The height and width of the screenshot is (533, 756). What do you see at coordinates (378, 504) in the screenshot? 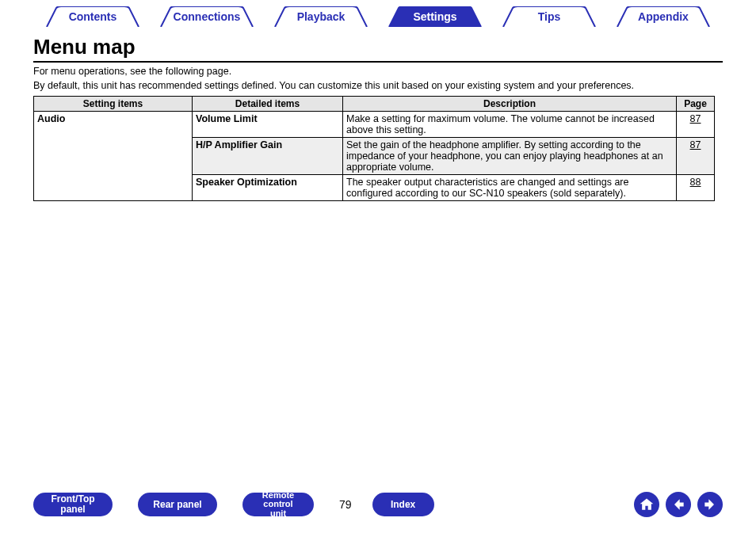
I see `bottom-bar: Front/Top panel Rear panel Remote contro…` at bounding box center [378, 504].